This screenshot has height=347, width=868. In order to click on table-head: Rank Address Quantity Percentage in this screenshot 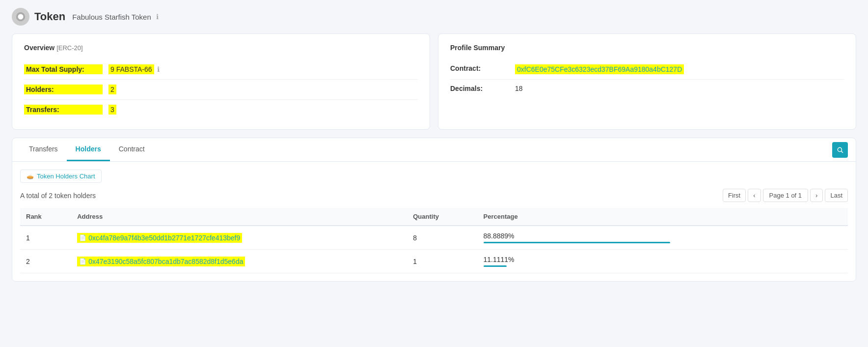, I will do `click(434, 217)`.